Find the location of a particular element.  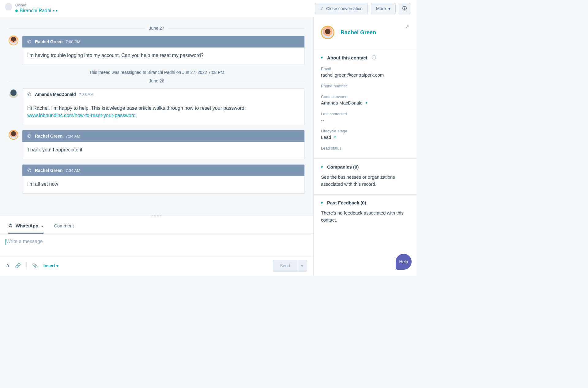

message-body: I'm having trouble logging into my accou… is located at coordinates (164, 56).